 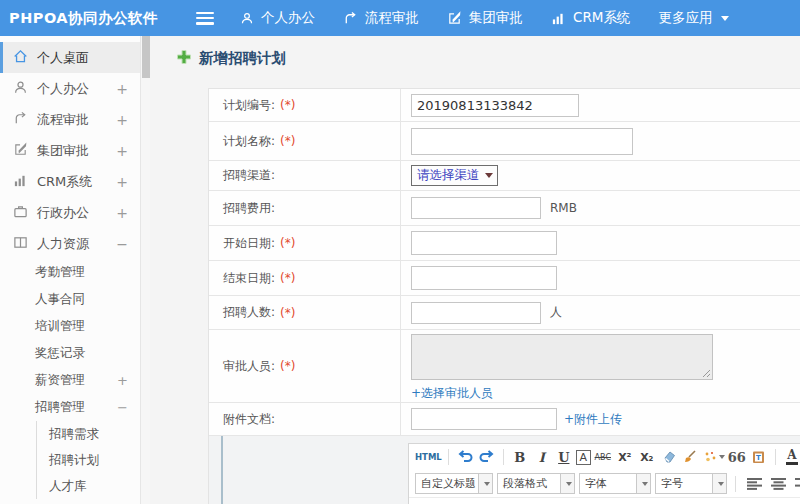 What do you see at coordinates (604, 484) in the screenshot?
I see `editor-toolbar-bottom: 自定义标题 段落格式 字体 字号` at bounding box center [604, 484].